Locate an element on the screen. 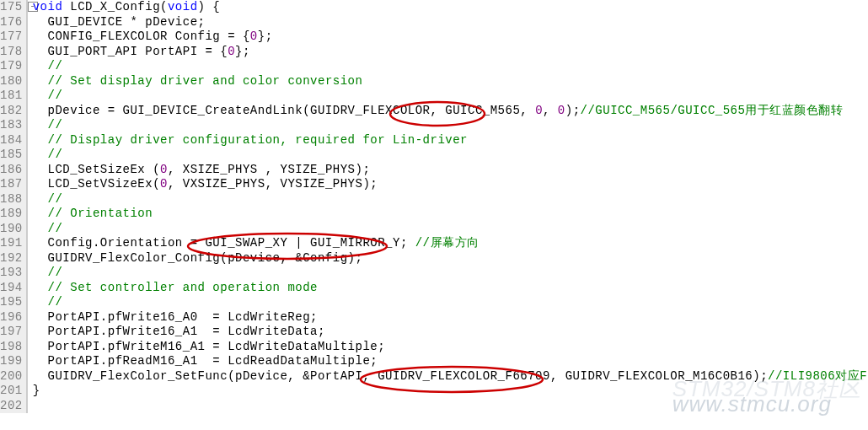 This screenshot has width=868, height=430. line-number: 182 is located at coordinates (12, 111).